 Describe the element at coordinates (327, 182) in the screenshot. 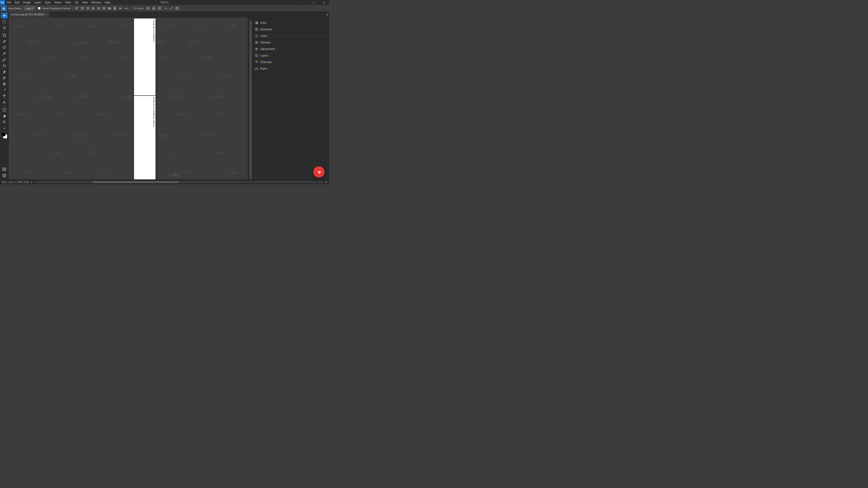

I see `status-arrow-right: ▶` at that location.